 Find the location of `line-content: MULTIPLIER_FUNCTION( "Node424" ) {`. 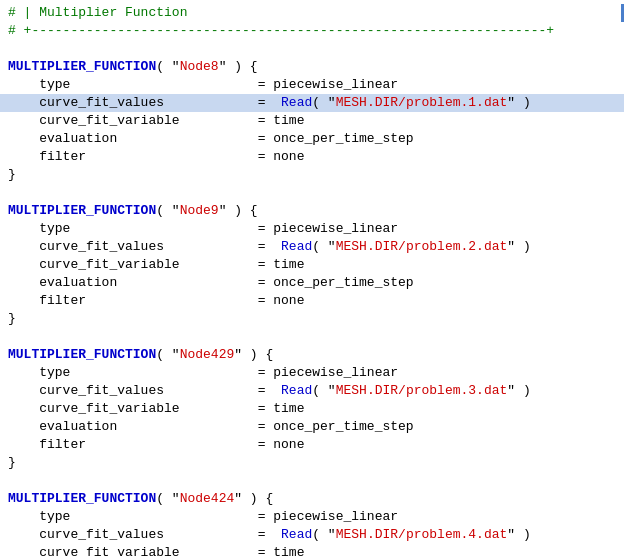

line-content: MULTIPLIER_FUNCTION( "Node424" ) { is located at coordinates (312, 499).